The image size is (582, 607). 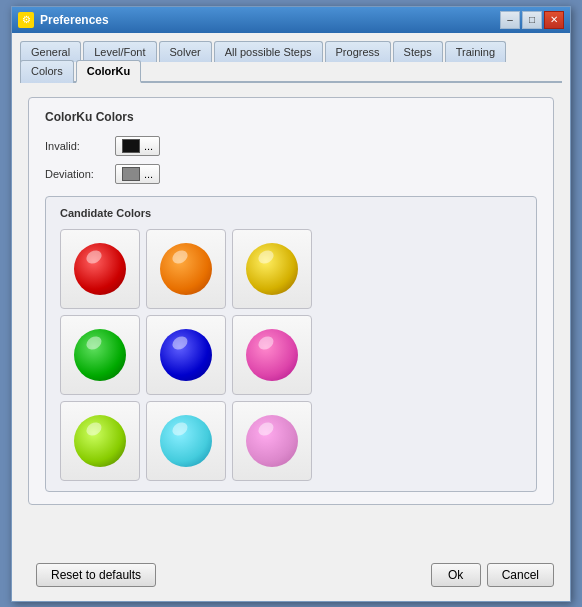 I want to click on tab-general: General, so click(x=50, y=52).